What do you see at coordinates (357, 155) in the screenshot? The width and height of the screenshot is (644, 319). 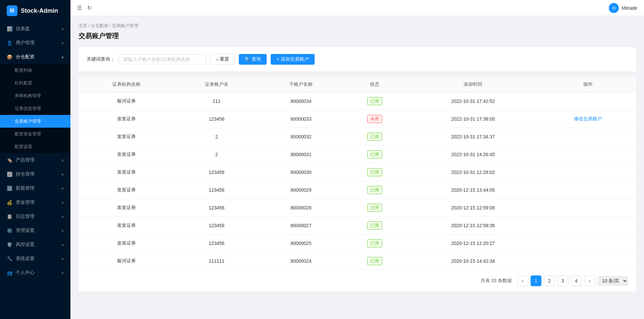 I see `table-row: 发发证券 2 80000031 已用 2022-10-31 14:26:45` at bounding box center [357, 155].